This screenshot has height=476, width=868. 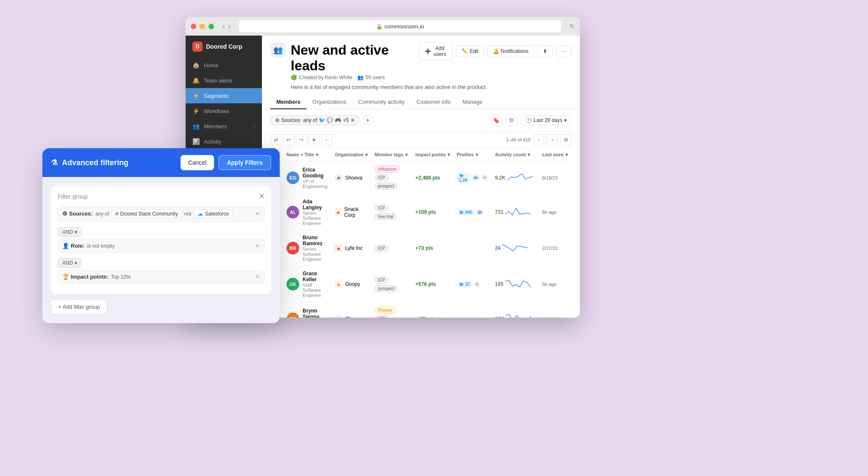 What do you see at coordinates (549, 284) in the screenshot?
I see `last-seen-value: 3d ago` at bounding box center [549, 284].